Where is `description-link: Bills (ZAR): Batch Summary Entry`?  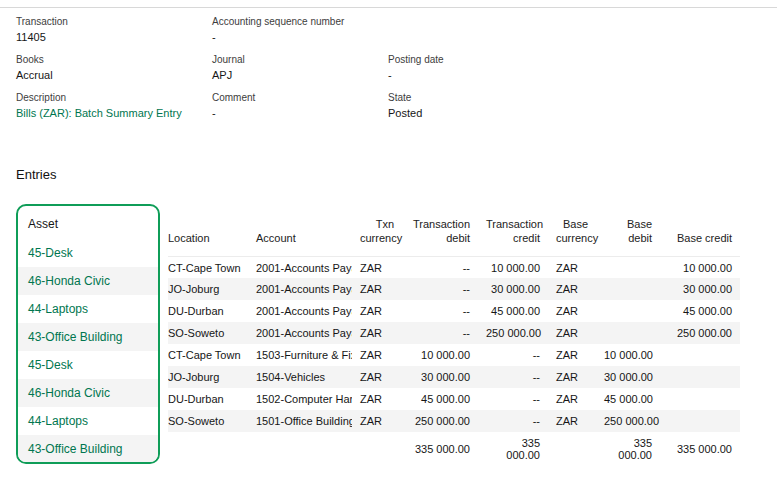 description-link: Bills (ZAR): Batch Summary Entry is located at coordinates (114, 114).